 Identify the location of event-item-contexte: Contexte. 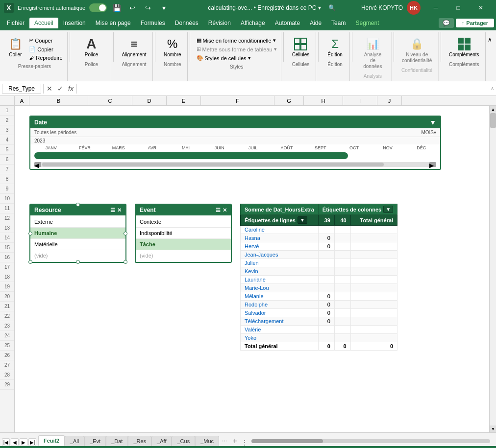
(183, 222).